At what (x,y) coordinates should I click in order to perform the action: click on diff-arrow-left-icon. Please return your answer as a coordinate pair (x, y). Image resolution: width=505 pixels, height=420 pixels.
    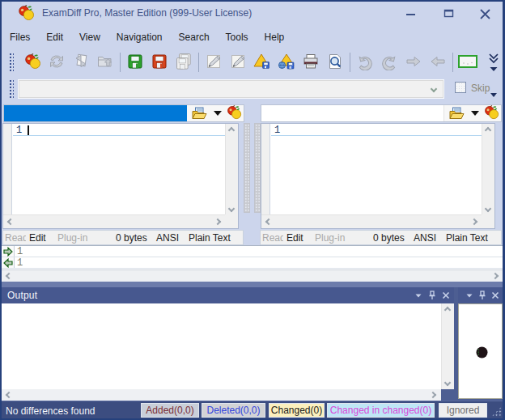
    Looking at the image, I should click on (8, 264).